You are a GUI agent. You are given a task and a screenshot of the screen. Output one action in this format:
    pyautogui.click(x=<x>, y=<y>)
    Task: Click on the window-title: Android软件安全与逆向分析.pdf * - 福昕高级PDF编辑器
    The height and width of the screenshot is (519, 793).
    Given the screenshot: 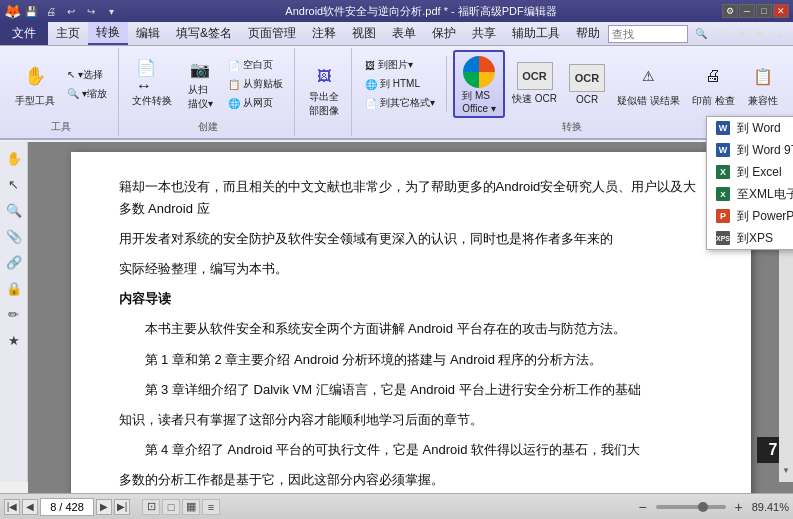 What is the action you would take?
    pyautogui.click(x=421, y=12)
    